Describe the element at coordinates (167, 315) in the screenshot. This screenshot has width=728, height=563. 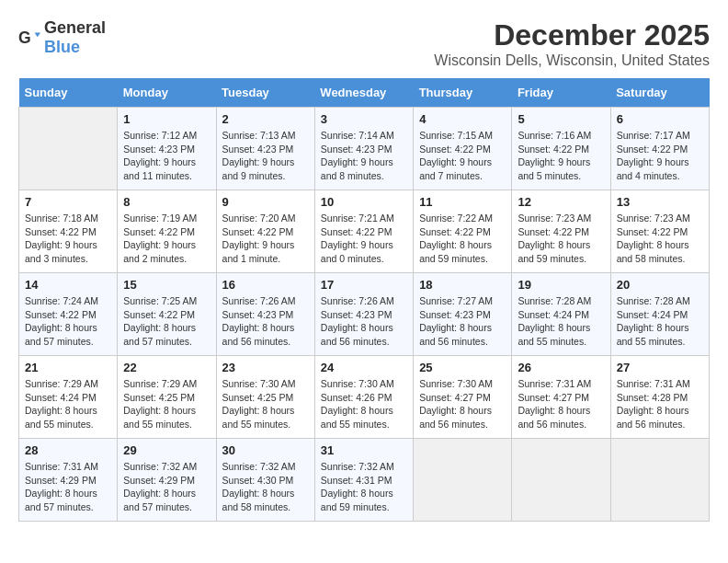
I see `calendar-cell: 15Sunrise: 7:25 AMSunset: 4:22 PMDayligh…` at that location.